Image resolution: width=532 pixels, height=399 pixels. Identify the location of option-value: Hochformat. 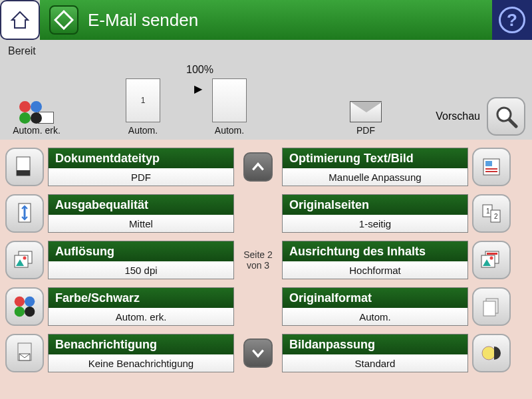
(375, 270).